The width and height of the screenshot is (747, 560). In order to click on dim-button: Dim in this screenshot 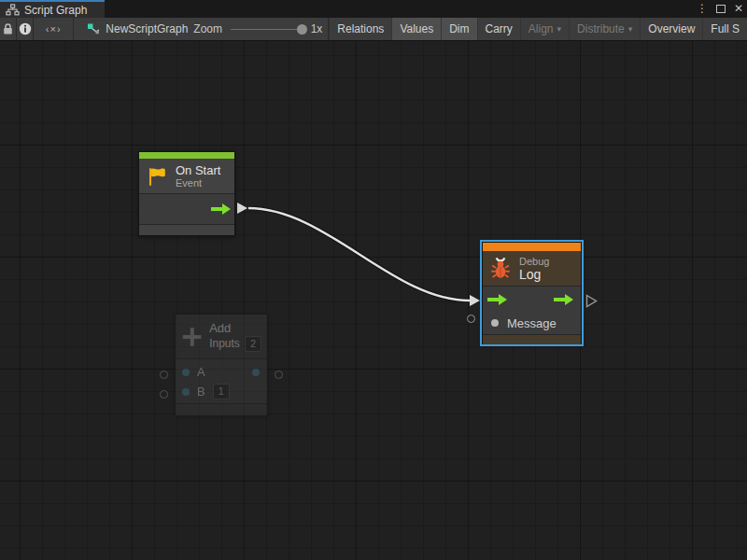, I will do `click(458, 29)`.